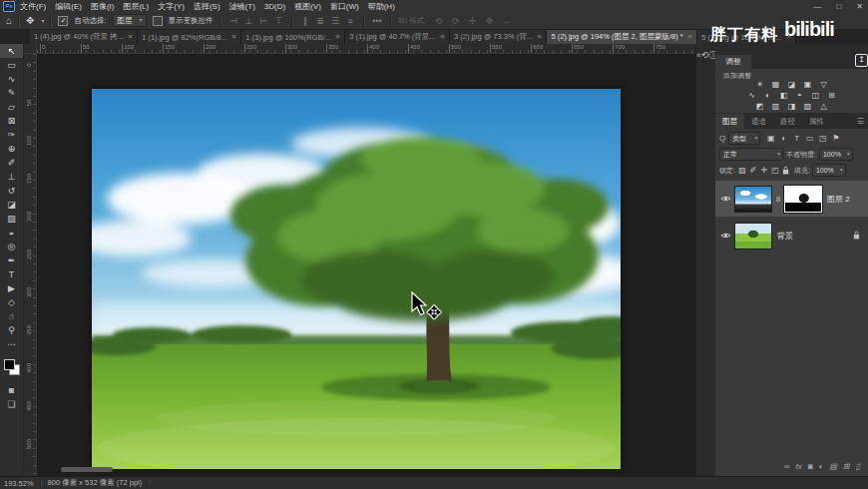 This screenshot has height=489, width=868. What do you see at coordinates (776, 85) in the screenshot?
I see `levels-icon: ▦` at bounding box center [776, 85].